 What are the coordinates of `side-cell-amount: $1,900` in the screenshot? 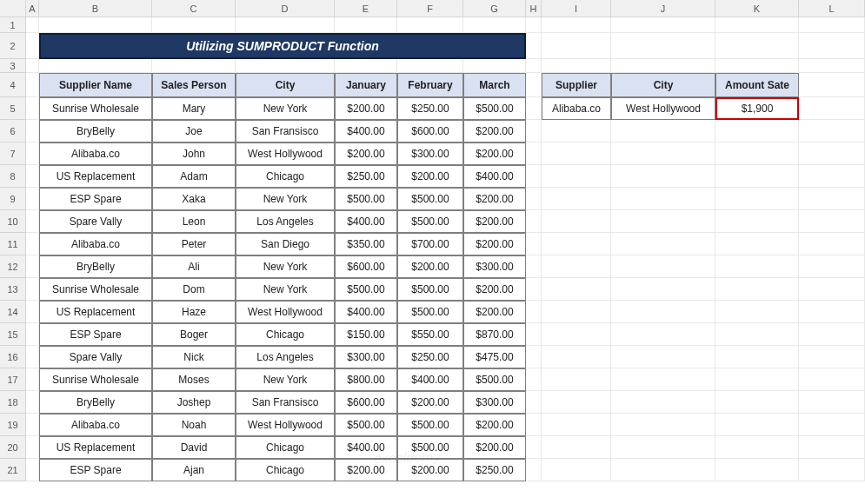 It's located at (757, 109).